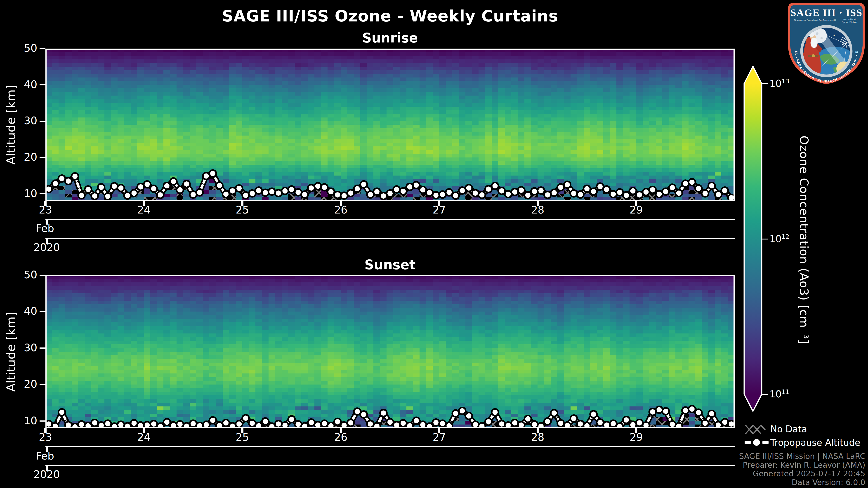  Describe the element at coordinates (45, 228) in the screenshot. I see `sunrise-month-label: Feb` at that location.